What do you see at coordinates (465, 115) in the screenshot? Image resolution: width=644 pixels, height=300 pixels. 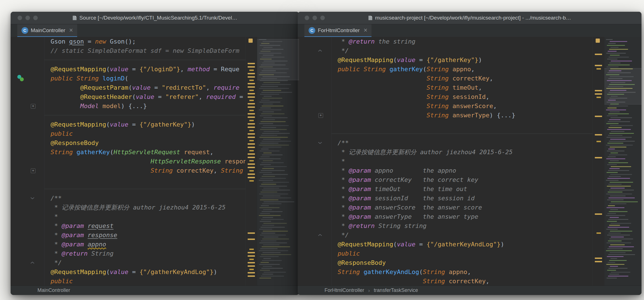 I see `code-line: String answerType) {...}` at bounding box center [465, 115].